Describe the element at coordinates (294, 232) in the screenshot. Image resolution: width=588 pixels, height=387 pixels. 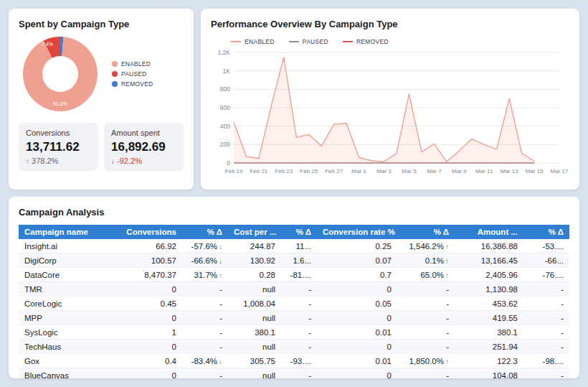
I see `table-header-row: Campaign nameConversions% ΔCost per ...%…` at that location.